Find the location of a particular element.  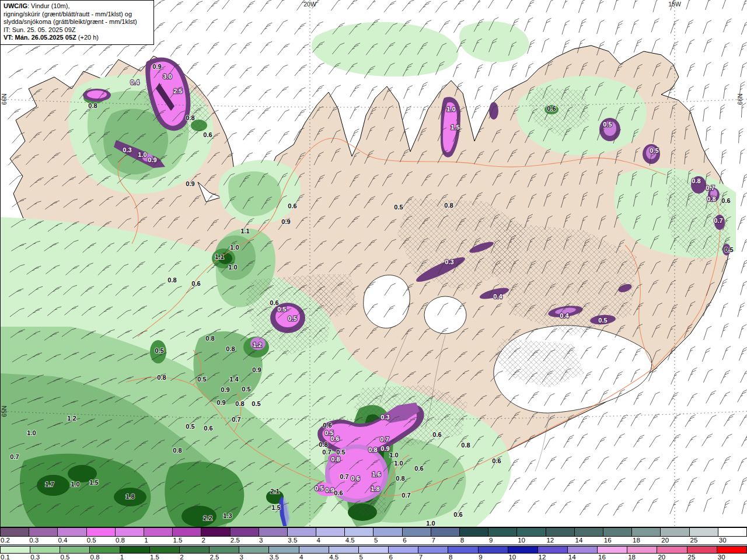

glacier-hofsjokull is located at coordinates (445, 315).